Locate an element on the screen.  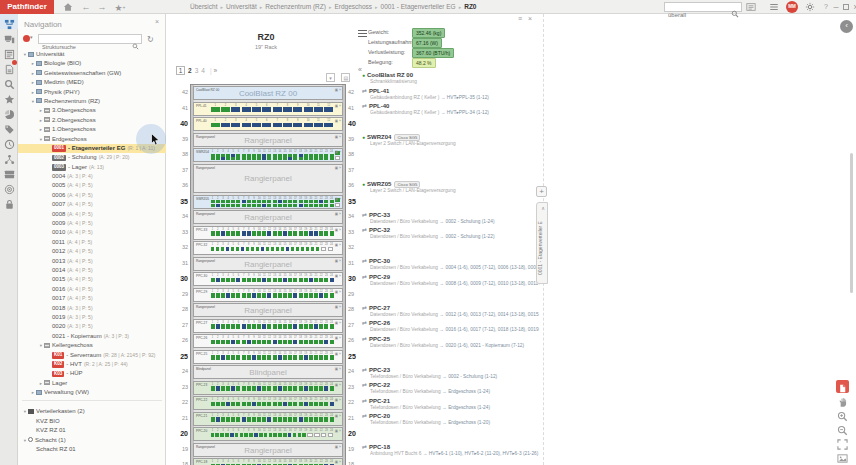
tree-item: 0006(A: 4 | P: 5) is located at coordinates (92, 196).